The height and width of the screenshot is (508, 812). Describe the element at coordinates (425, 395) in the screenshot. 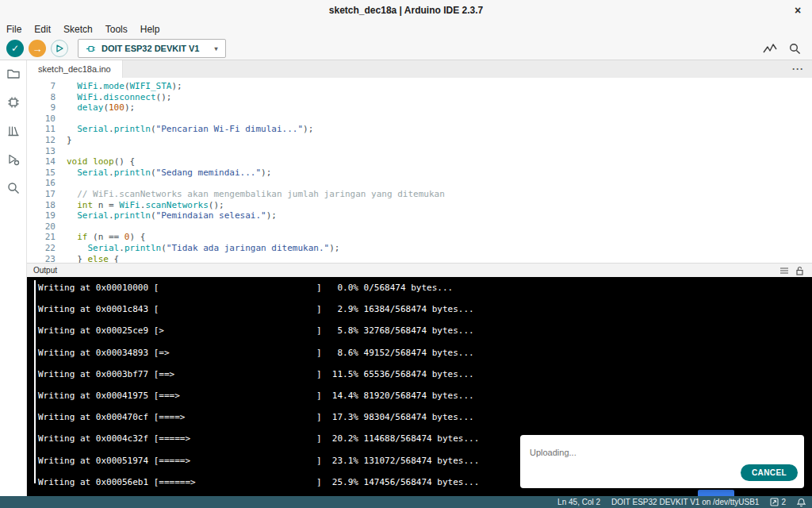

I see `output-line: Writing at 0x00041975 [===> ] 14.4% 8192…` at that location.